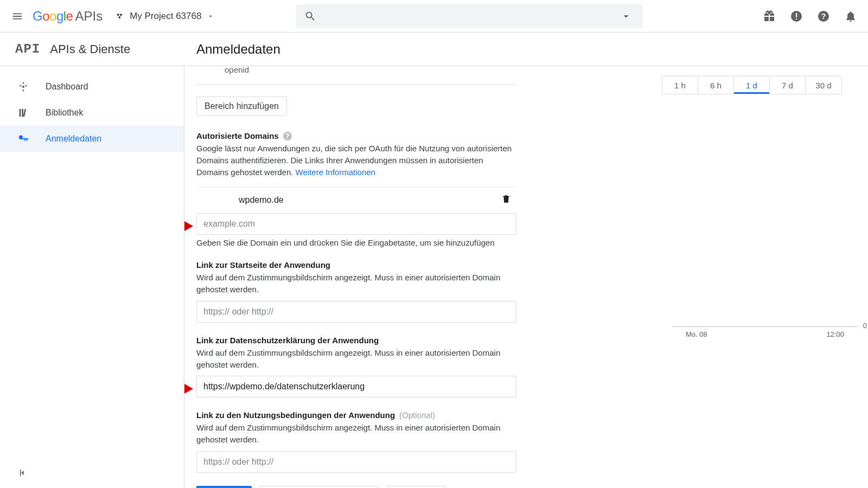  What do you see at coordinates (165, 16) in the screenshot?
I see `project-picker: My Project 63768` at bounding box center [165, 16].